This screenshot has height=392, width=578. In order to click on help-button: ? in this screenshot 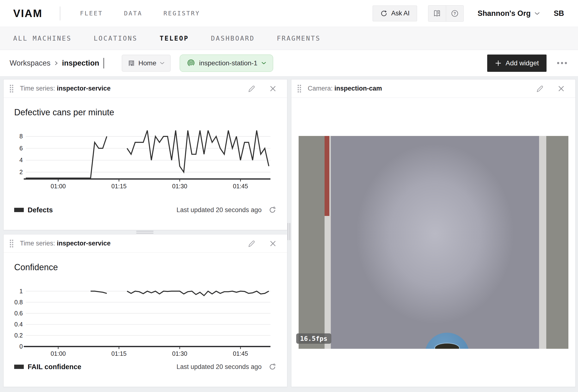, I will do `click(455, 13)`.